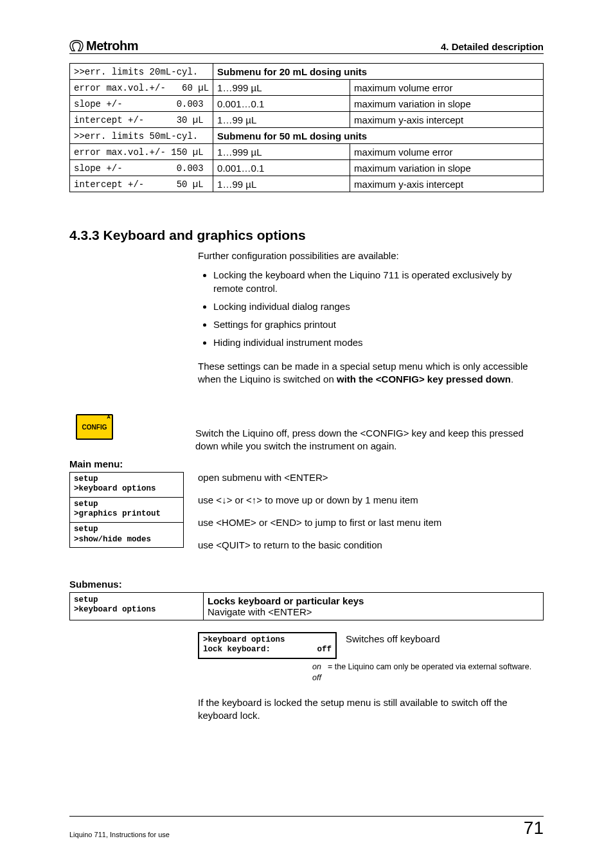  I want to click on submenu-right-title: Locks keyboard or particular keys, so click(373, 601).